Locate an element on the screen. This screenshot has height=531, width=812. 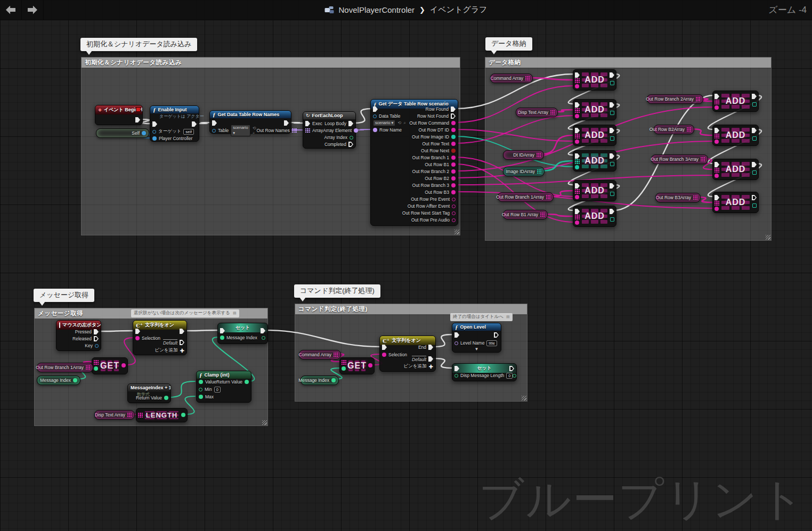
node-event-beginplay: ◈イベント BeginPlay is located at coordinates (119, 115).